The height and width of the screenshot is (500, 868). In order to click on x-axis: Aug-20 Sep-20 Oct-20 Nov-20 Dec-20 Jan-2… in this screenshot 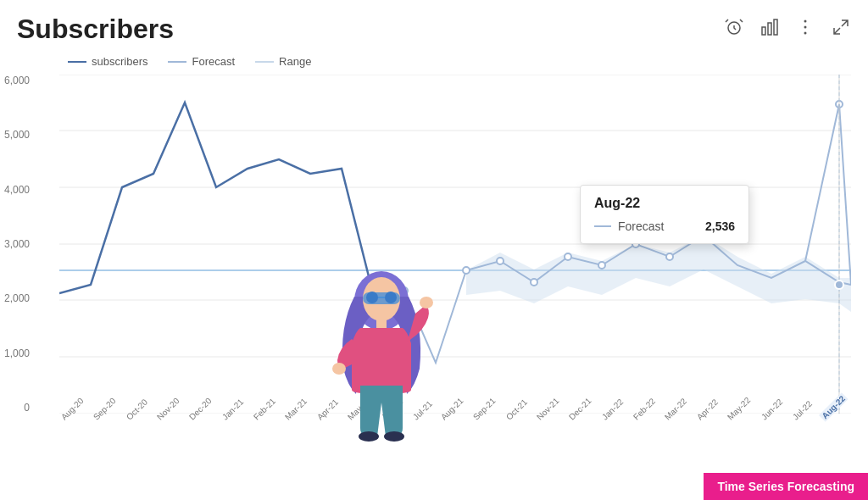, I will do `click(455, 420)`.